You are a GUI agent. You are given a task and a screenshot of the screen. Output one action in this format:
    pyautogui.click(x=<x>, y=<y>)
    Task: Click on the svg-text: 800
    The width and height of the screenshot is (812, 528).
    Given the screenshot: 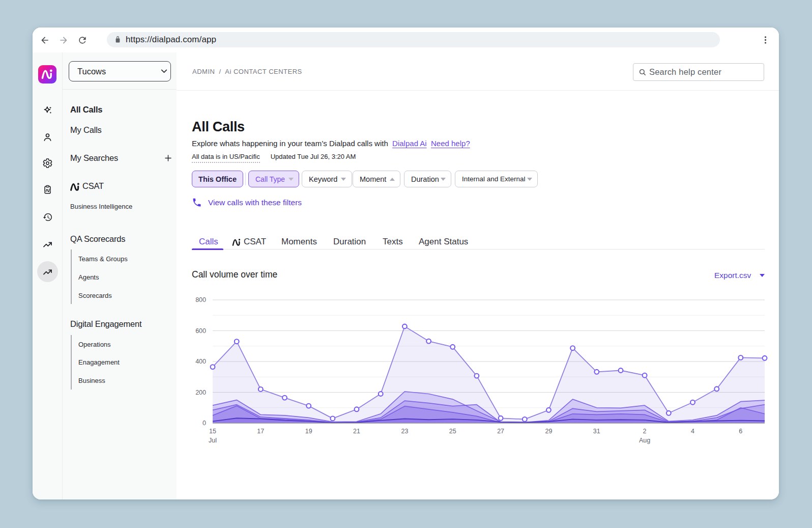 What is the action you would take?
    pyautogui.click(x=200, y=300)
    